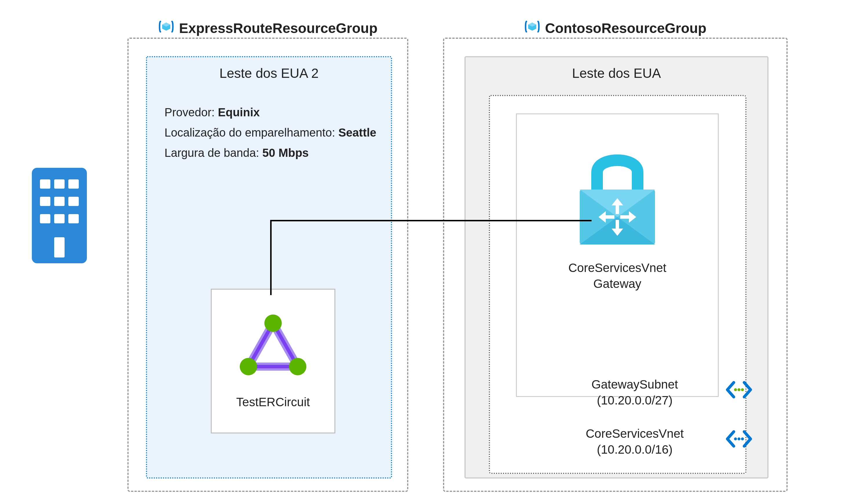 The width and height of the screenshot is (849, 504). I want to click on vpn-gateway-icon, so click(617, 196).